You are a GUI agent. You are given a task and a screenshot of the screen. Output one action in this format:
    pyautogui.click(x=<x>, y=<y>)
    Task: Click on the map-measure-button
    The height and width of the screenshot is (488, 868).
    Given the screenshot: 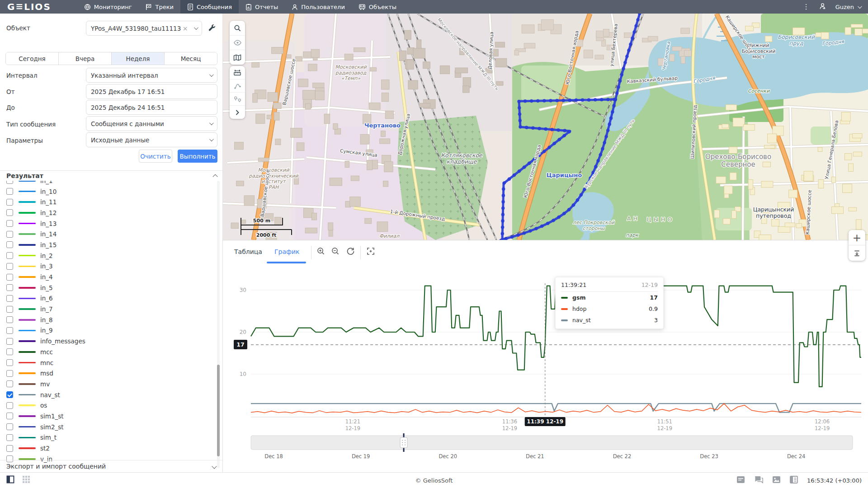 What is the action you would take?
    pyautogui.click(x=237, y=73)
    